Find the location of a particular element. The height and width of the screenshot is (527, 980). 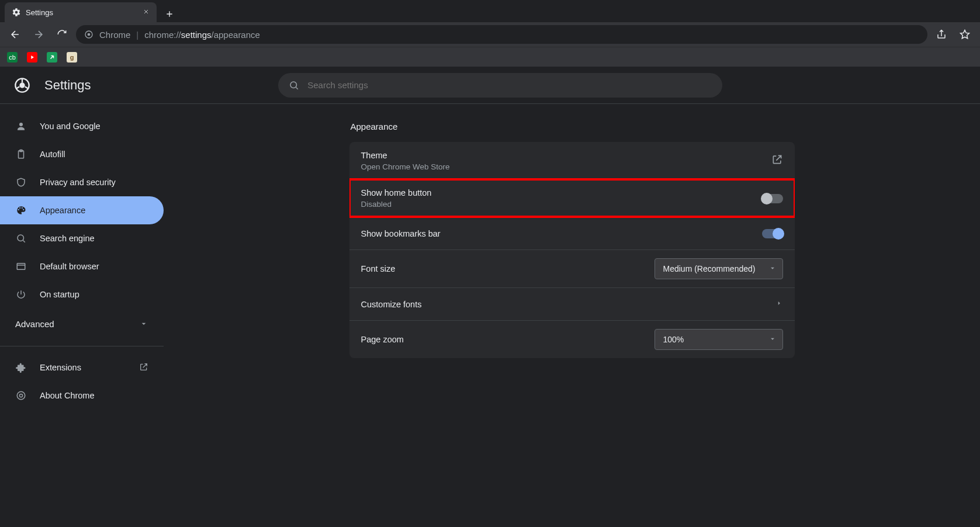

sidebar-item-privacy: Privacy and security is located at coordinates (82, 182).